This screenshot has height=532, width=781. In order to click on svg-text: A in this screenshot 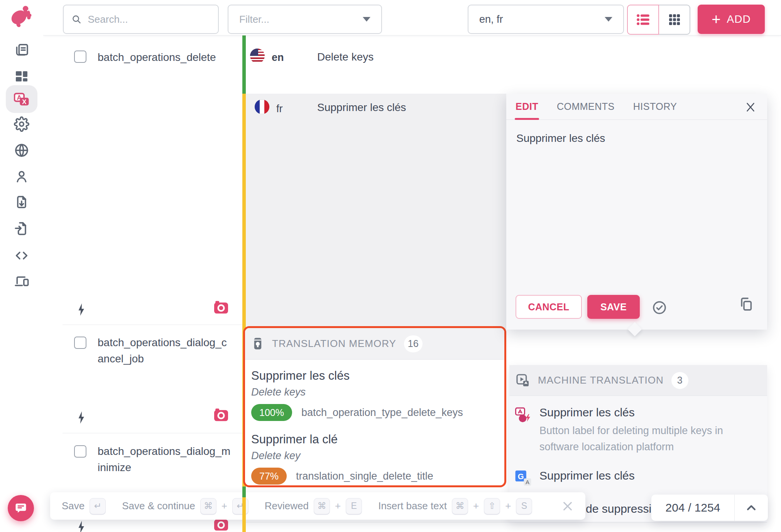, I will do `click(527, 482)`.